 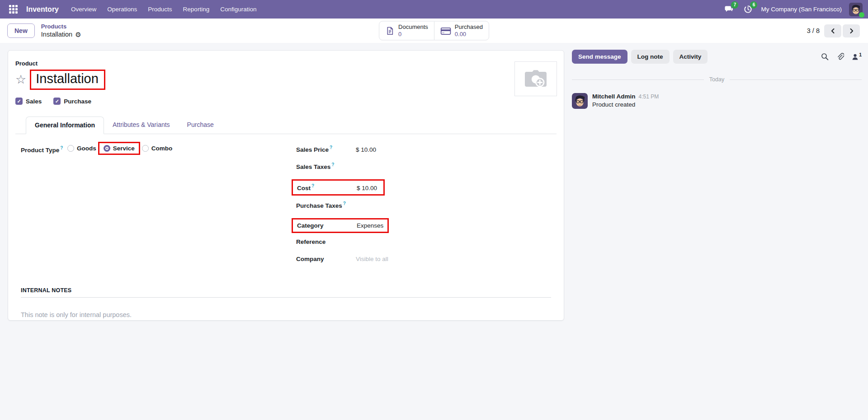 What do you see at coordinates (157, 148) in the screenshot?
I see `radio-combo: Combo` at bounding box center [157, 148].